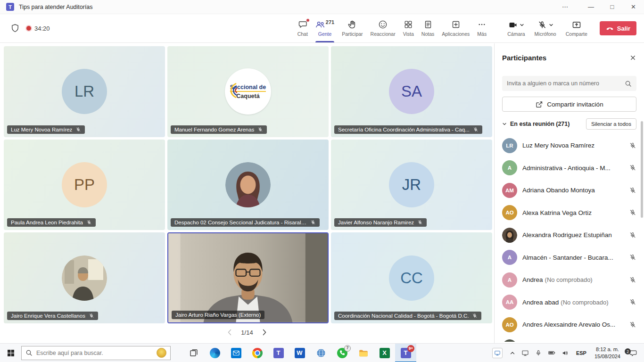  What do you see at coordinates (248, 185) in the screenshot?
I see `video-tile-despacho-02: Despacho 02 Consejo Seccional Judicatura…` at bounding box center [248, 185].